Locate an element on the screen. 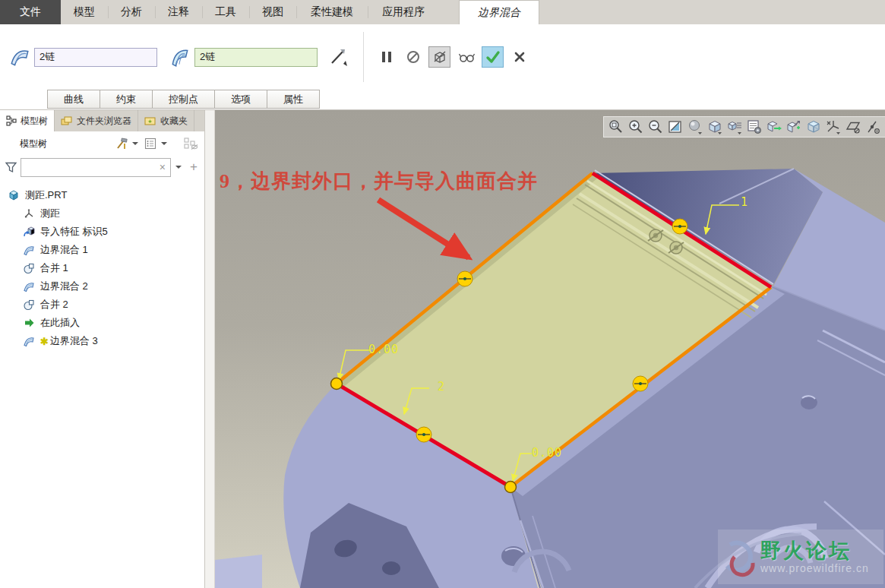 Image resolution: width=885 pixels, height=588 pixels. verify-glasses-button is located at coordinates (466, 57).